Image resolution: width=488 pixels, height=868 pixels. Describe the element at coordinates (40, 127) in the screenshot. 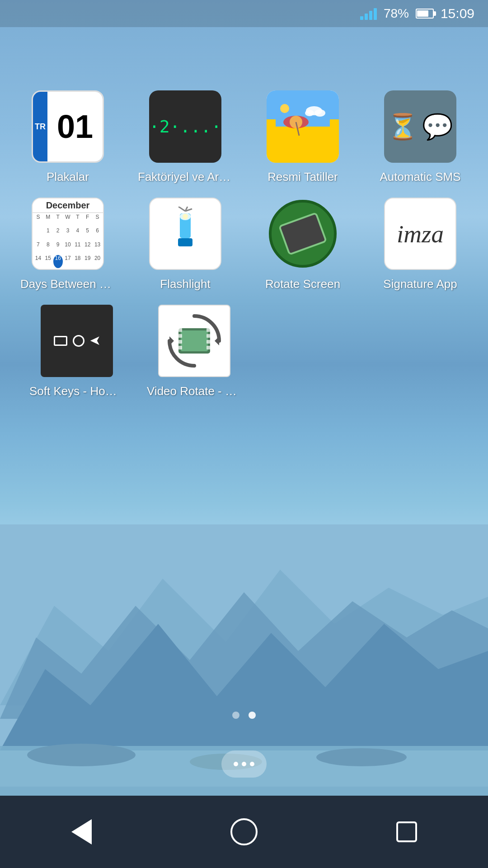

I see `plakalar-blue-strip: TR` at that location.